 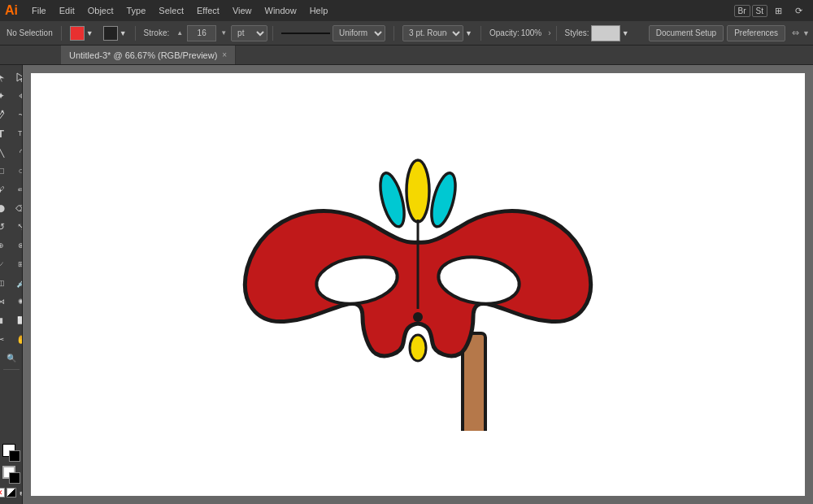 What do you see at coordinates (468, 33) in the screenshot?
I see `cap-dropdown: ▼` at bounding box center [468, 33].